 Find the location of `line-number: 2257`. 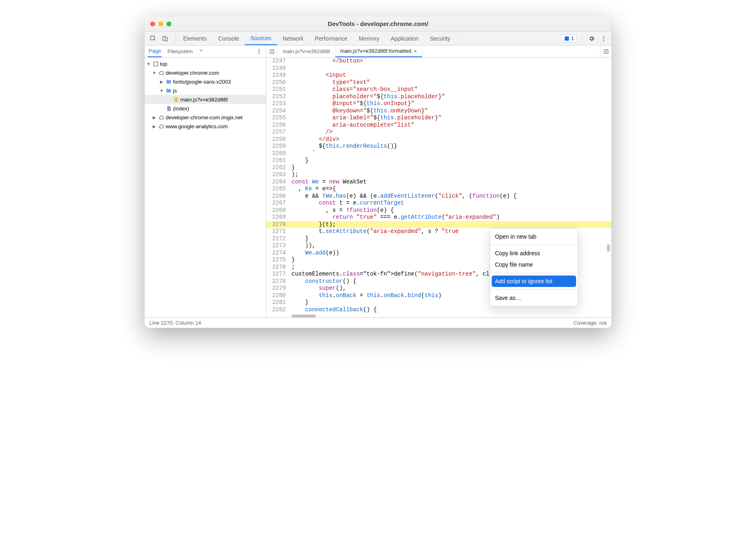

line-number: 2257 is located at coordinates (278, 132).